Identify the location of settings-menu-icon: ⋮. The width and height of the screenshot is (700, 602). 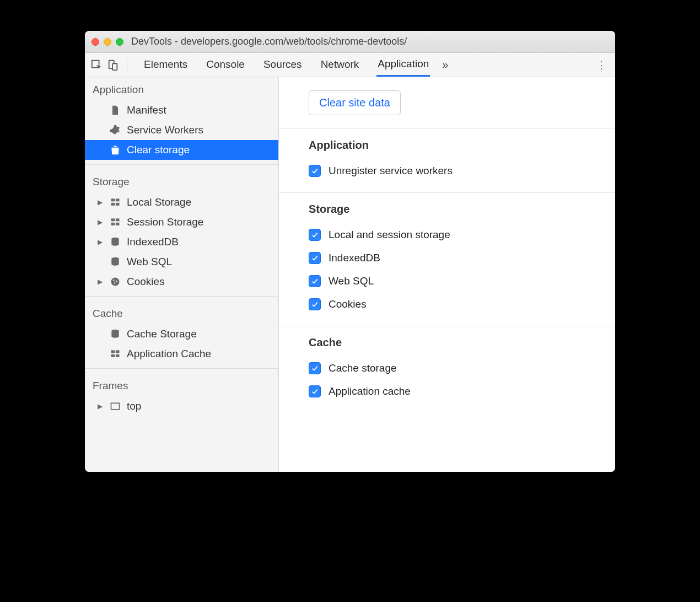
(601, 65).